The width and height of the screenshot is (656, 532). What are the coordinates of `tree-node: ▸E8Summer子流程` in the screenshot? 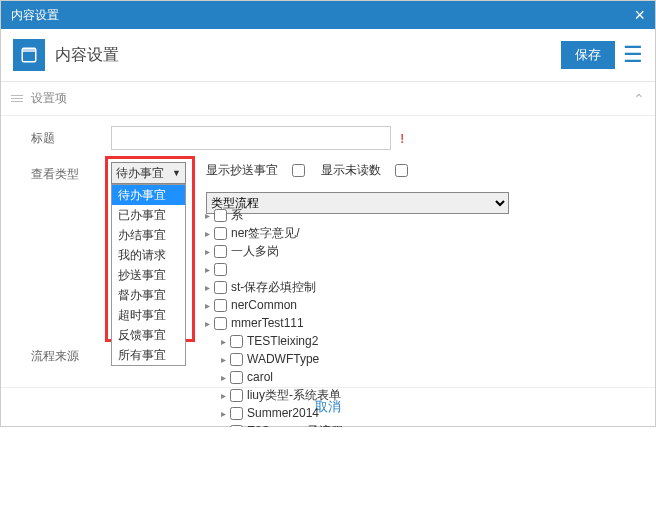 It's located at (418, 424).